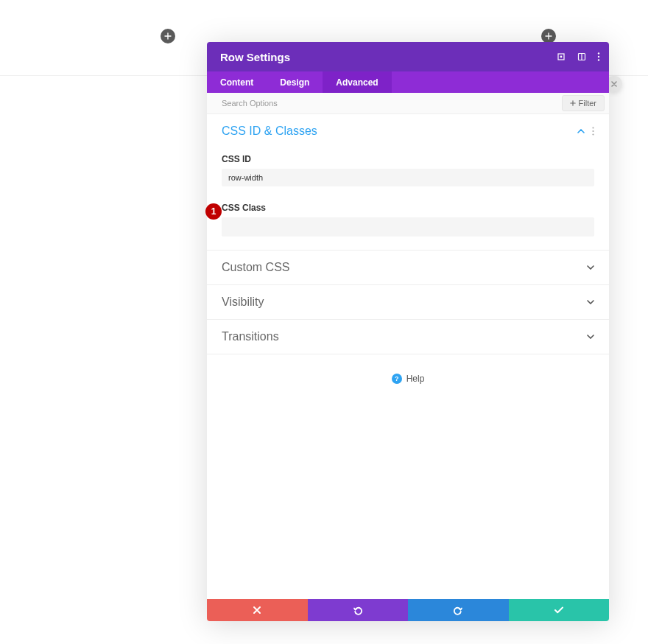  I want to click on more-icon, so click(599, 57).